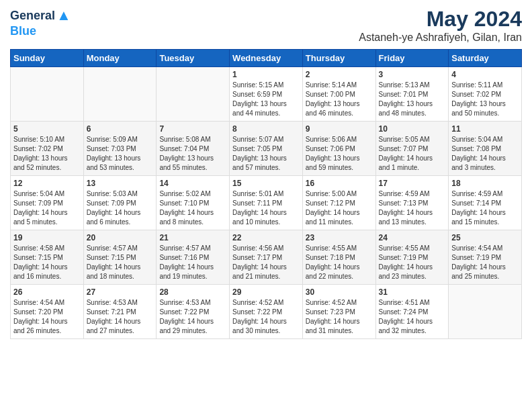 The image size is (532, 411). What do you see at coordinates (485, 58) in the screenshot?
I see `header-saturday: Saturday` at bounding box center [485, 58].